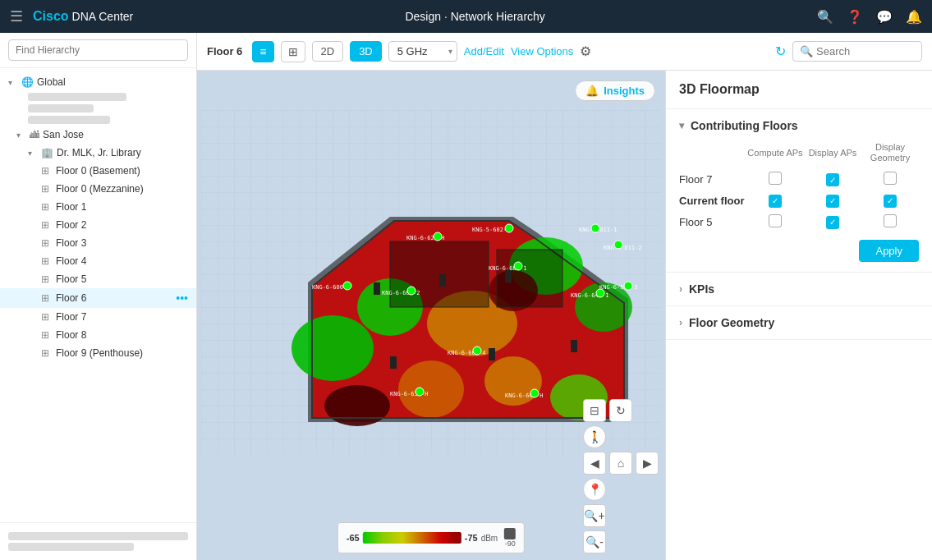  Describe the element at coordinates (890, 153) in the screenshot. I see `col-display-geo: Display Geometry` at that location.